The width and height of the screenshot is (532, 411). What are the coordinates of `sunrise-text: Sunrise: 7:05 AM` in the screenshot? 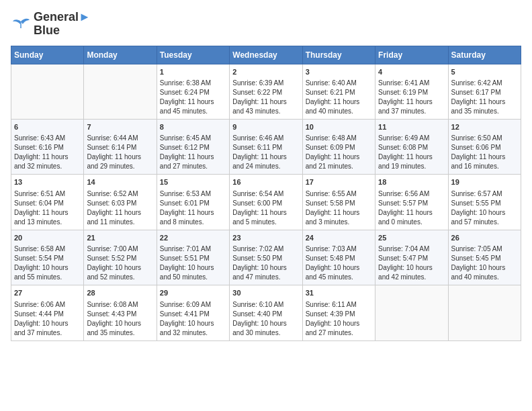 It's located at (477, 248).